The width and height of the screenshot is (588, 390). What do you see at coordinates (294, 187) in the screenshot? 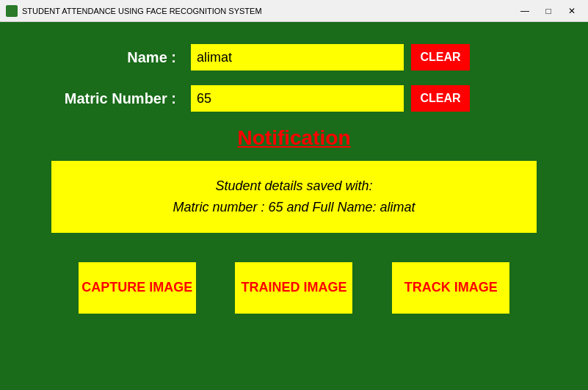
I see `notification-line1: Student details saved with:` at bounding box center [294, 187].